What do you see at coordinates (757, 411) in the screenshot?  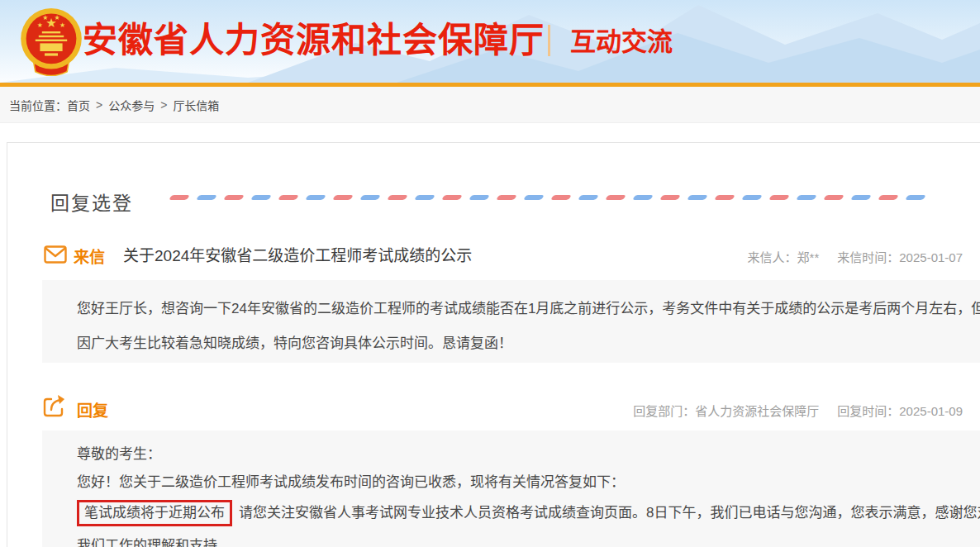 I see `reply-dept-value: 省人力资源社会保障厅` at bounding box center [757, 411].